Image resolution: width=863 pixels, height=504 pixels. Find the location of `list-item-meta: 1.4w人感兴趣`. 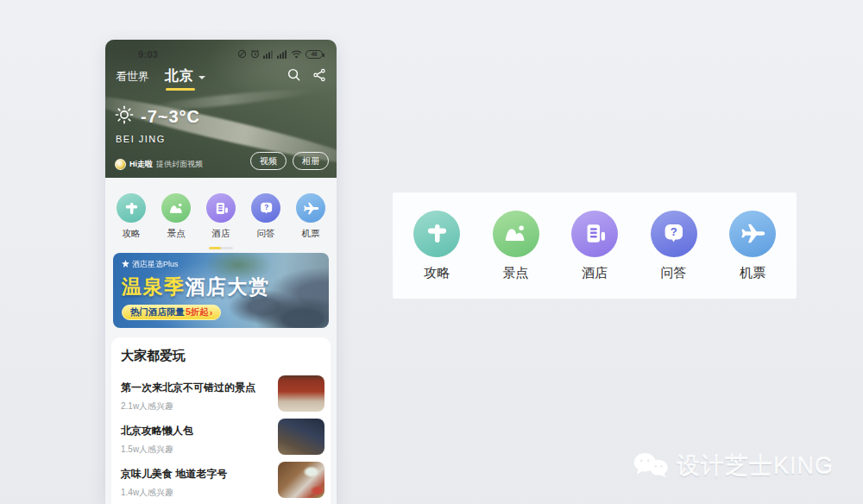

list-item-meta: 1.4w人感兴趣 is located at coordinates (174, 493).